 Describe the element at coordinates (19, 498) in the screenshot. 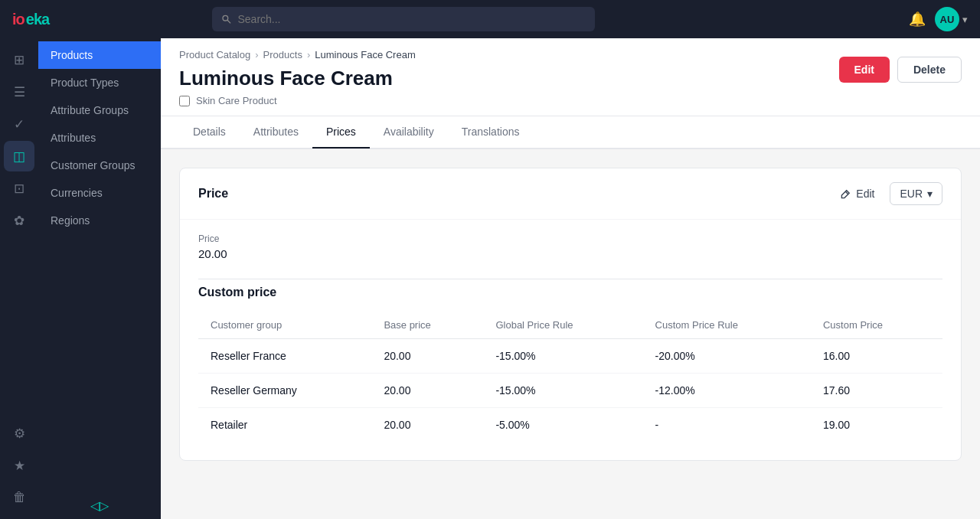

I see `sidebar-icon-trash: 🗑` at that location.